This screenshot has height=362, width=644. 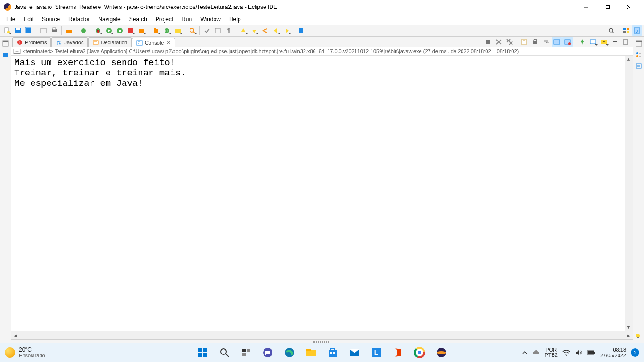 What do you see at coordinates (586, 7) in the screenshot?
I see `minimize-button` at bounding box center [586, 7].